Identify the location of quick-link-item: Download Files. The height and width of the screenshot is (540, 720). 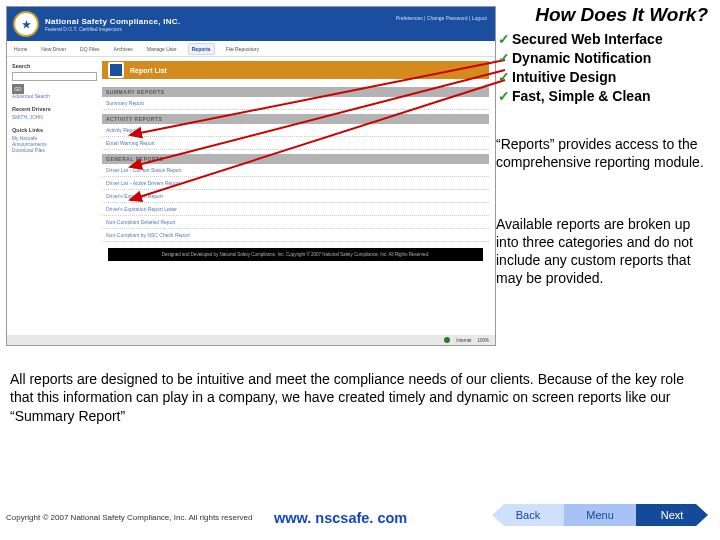
(54, 150).